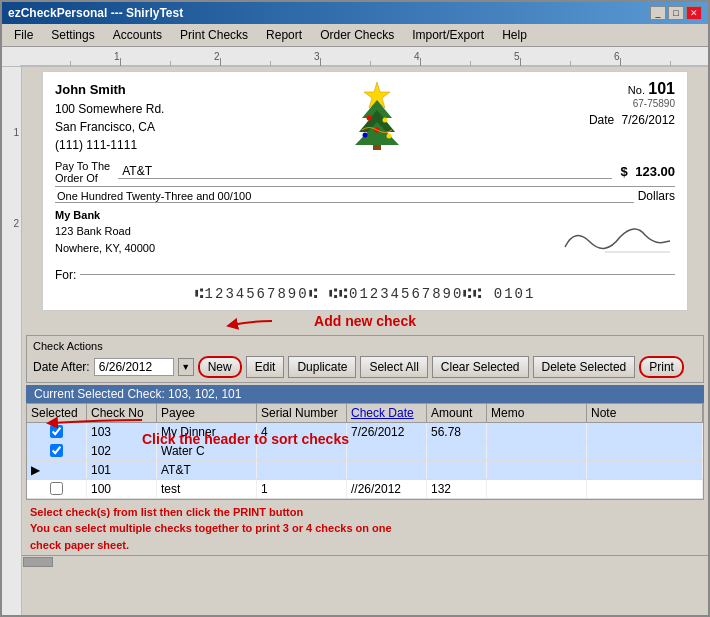  I want to click on menu-order-checks: Order Checks, so click(357, 35).